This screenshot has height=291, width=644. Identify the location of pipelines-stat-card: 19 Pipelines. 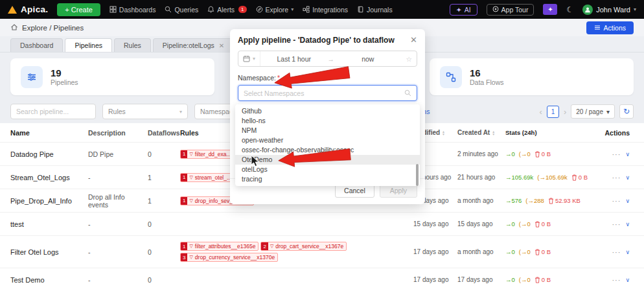
(113, 76).